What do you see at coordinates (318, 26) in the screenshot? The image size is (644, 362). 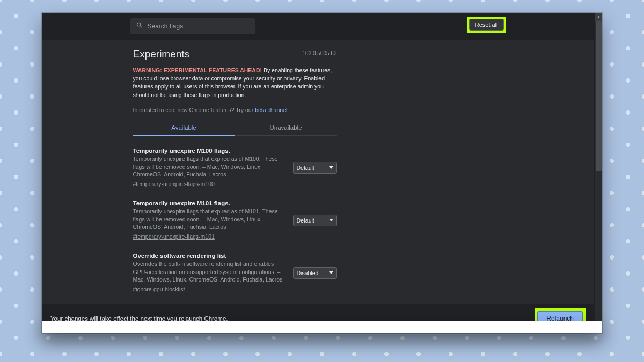 I see `top-bar: Reset all` at bounding box center [318, 26].